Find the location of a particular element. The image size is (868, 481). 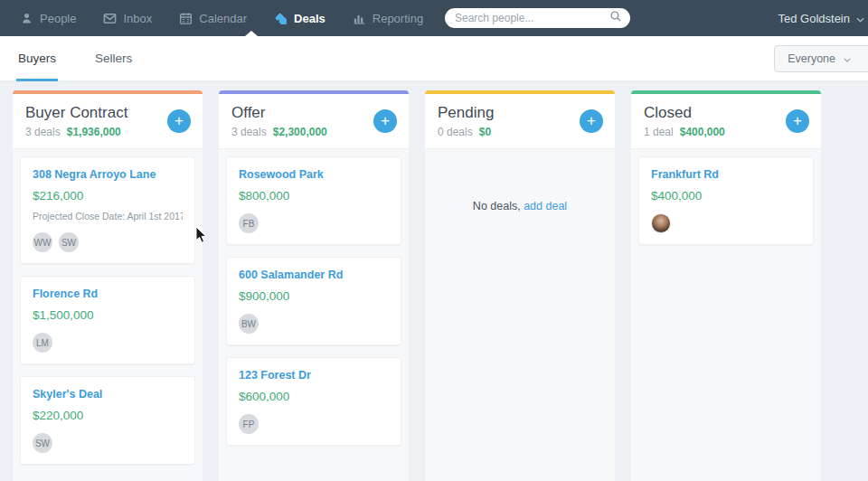

empty-text: No deals, is located at coordinates (497, 206).